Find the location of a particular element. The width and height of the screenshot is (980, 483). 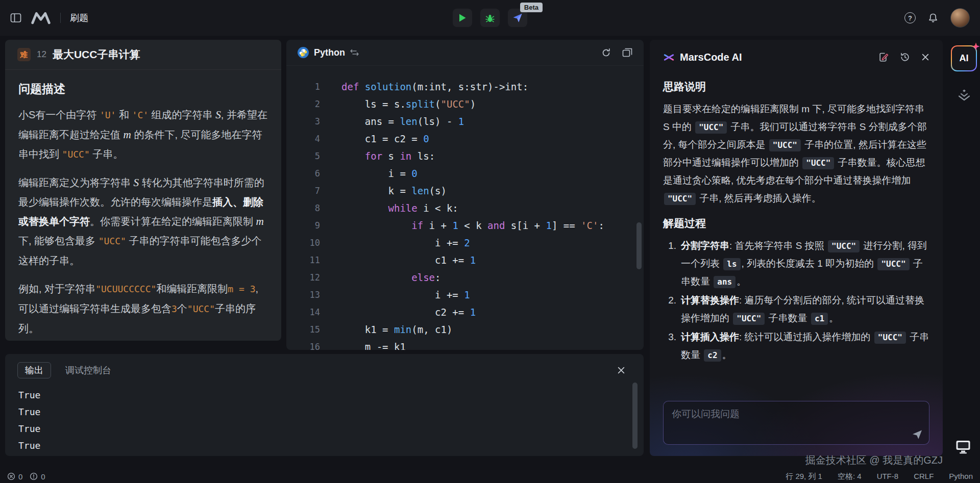

topbar-right: ? is located at coordinates (937, 18).